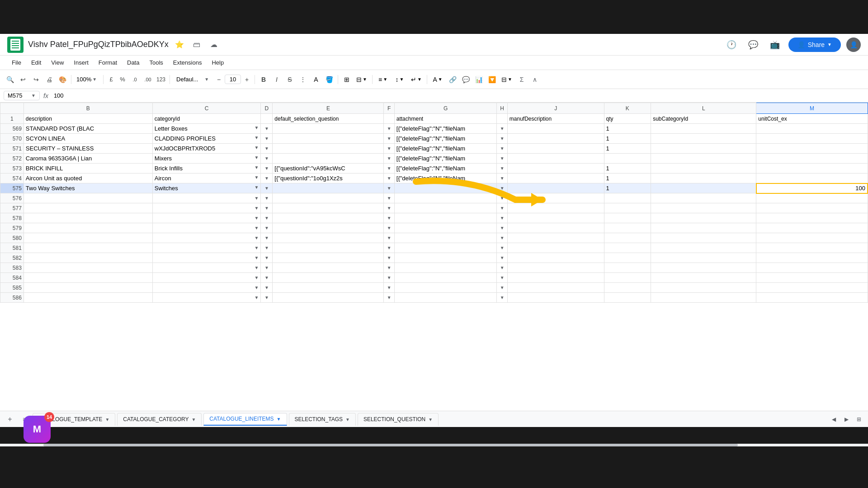 The image size is (868, 488). What do you see at coordinates (434, 248) in the screenshot?
I see `table-row: 581▼▼▼▼` at bounding box center [434, 248].